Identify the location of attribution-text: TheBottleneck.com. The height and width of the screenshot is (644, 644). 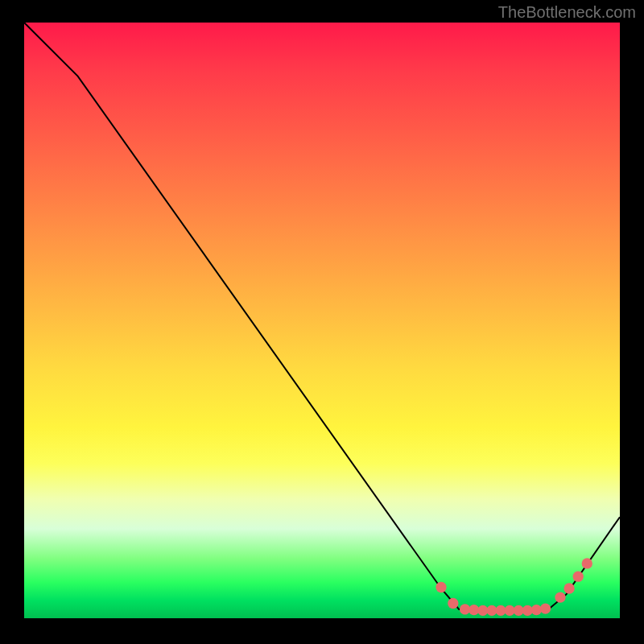
(567, 13).